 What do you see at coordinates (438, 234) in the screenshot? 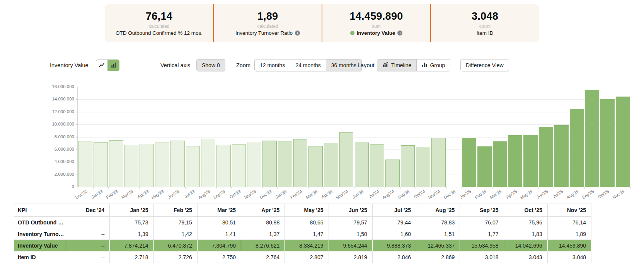
I see `table-cell: 1,51` at bounding box center [438, 234].